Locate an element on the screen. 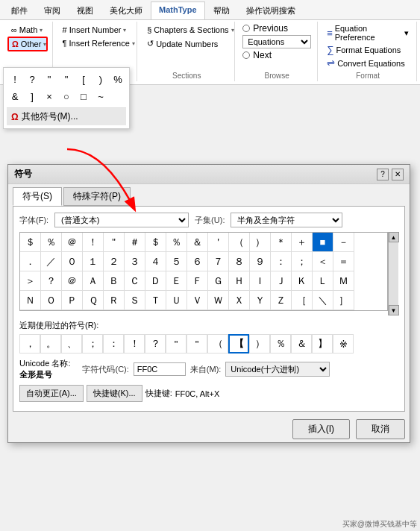  sc-3-14: ＼ is located at coordinates (323, 301).